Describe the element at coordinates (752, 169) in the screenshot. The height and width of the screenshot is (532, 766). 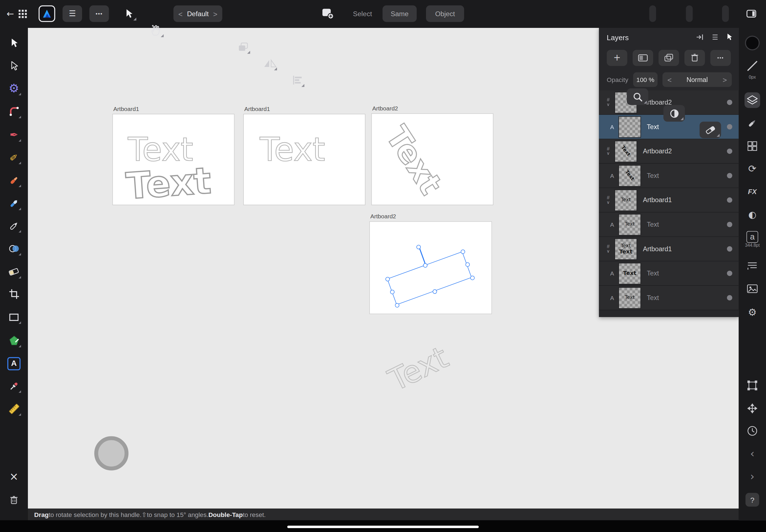
I see `transform-studio-icon: ⟳` at that location.